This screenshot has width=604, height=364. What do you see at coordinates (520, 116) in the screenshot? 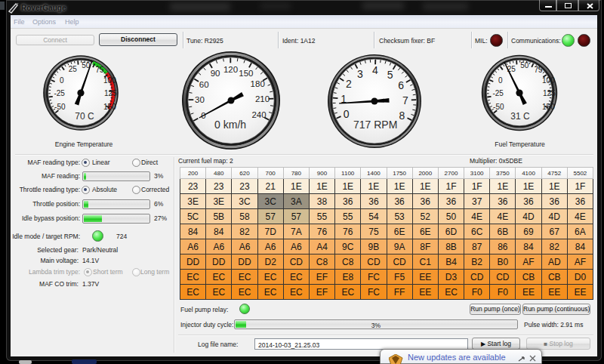
I see `svg-text: 31 C` at bounding box center [520, 116].